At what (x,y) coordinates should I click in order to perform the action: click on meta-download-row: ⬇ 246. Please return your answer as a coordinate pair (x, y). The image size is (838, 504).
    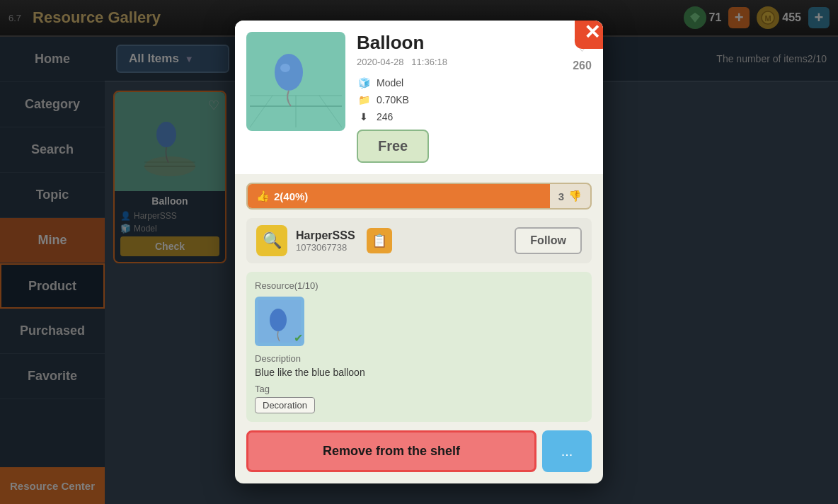
    Looking at the image, I should click on (459, 117).